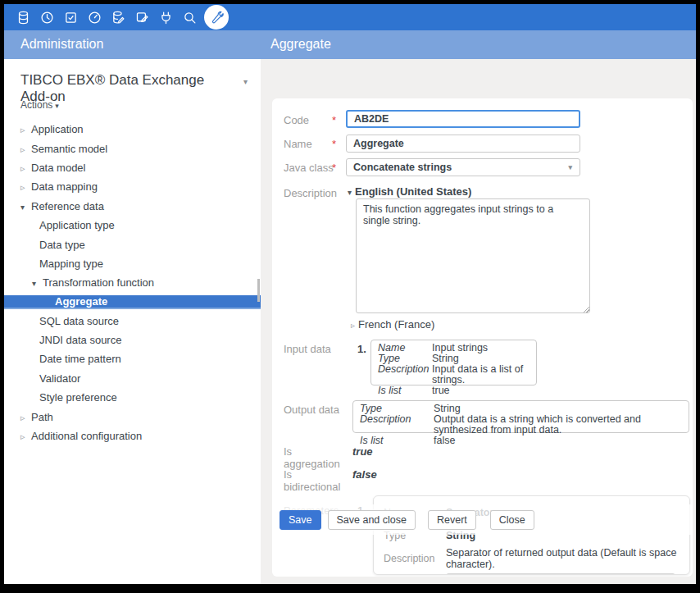 The image size is (700, 593). Describe the element at coordinates (39, 105) in the screenshot. I see `actions-menu-button: Actions▾` at that location.